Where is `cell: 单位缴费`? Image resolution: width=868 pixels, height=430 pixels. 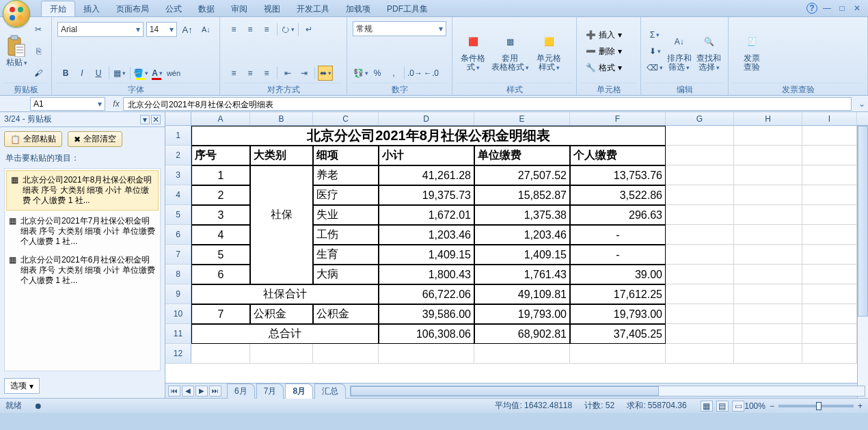 cell: 单位缴费 is located at coordinates (522, 156).